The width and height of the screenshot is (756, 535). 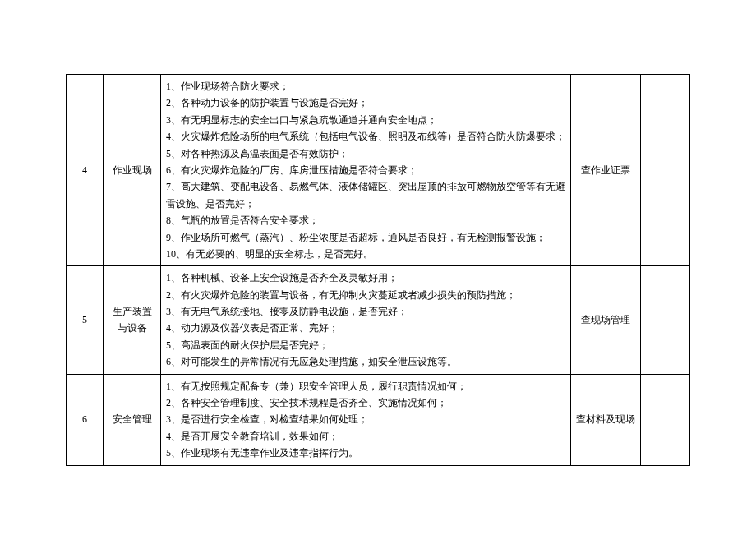 I want to click on content-item: 6、对可能发生的异常情况有无应急处理措施，如安全泄压设施等。, so click(x=366, y=362).